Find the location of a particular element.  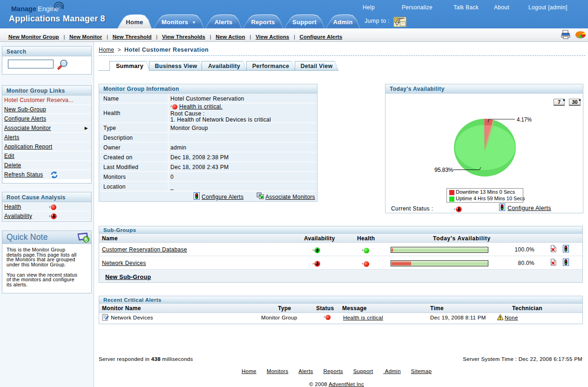

svg-text: 4.17% is located at coordinates (524, 119).